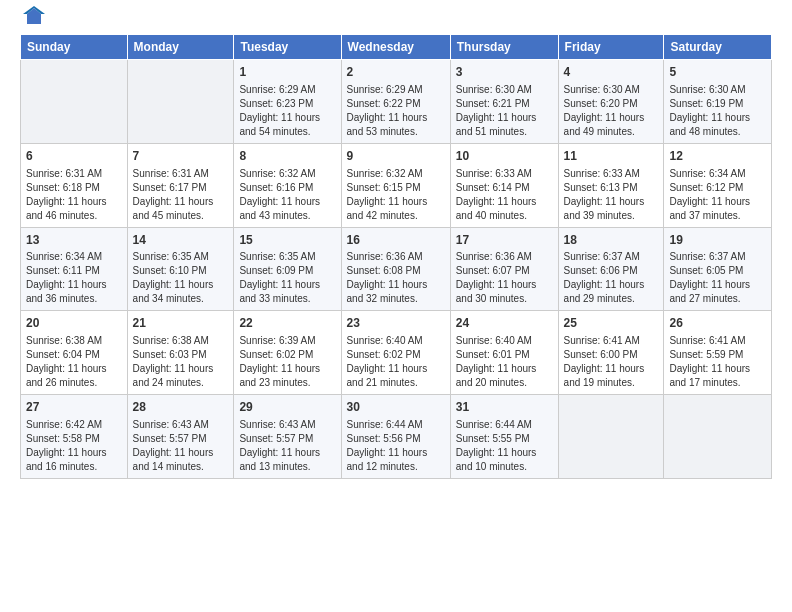 This screenshot has width=792, height=612. What do you see at coordinates (396, 439) in the screenshot?
I see `sunset-text: Sunset: 5:56 PM` at bounding box center [396, 439].